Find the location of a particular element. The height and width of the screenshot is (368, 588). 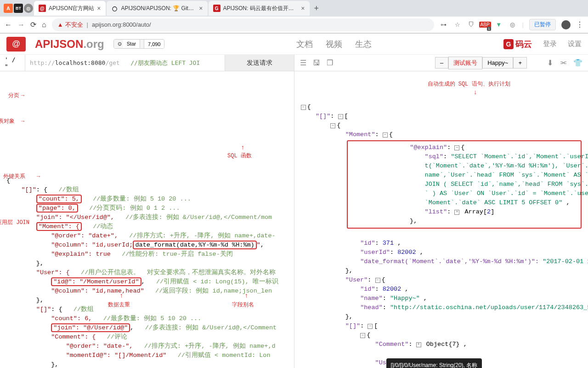

minus-button: – is located at coordinates (442, 63).